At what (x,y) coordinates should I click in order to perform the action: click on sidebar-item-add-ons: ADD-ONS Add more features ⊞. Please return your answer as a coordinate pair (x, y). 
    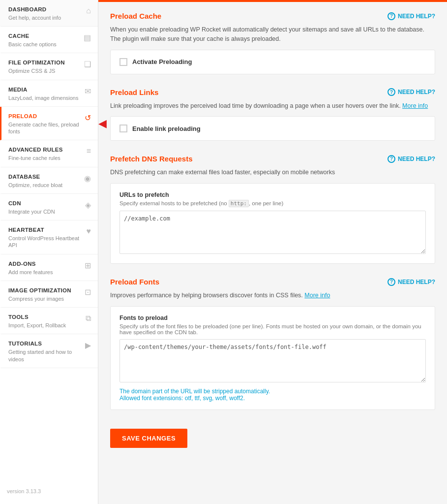
    Looking at the image, I should click on (49, 268).